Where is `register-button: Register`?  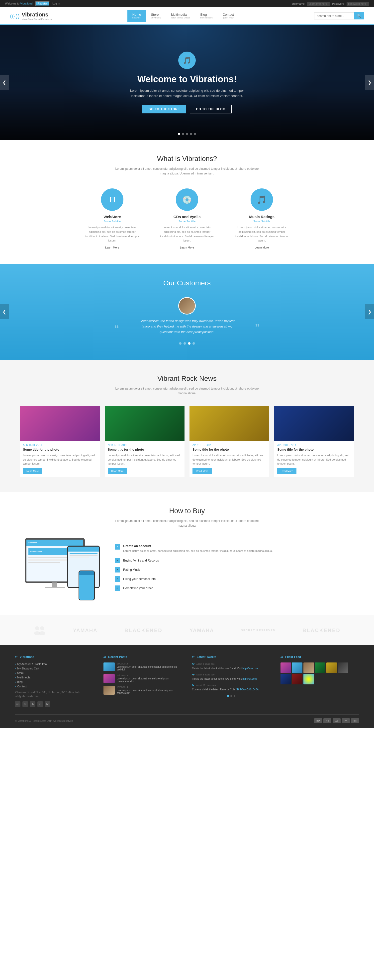
register-button: Register is located at coordinates (43, 4).